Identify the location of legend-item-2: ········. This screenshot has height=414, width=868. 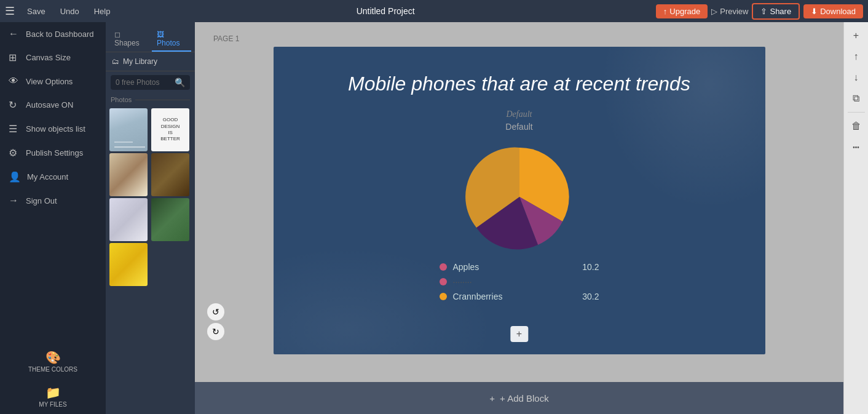
(519, 282).